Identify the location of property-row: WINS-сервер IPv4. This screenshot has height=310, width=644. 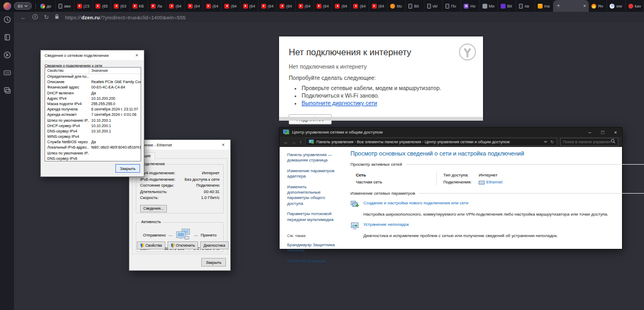
(93, 137).